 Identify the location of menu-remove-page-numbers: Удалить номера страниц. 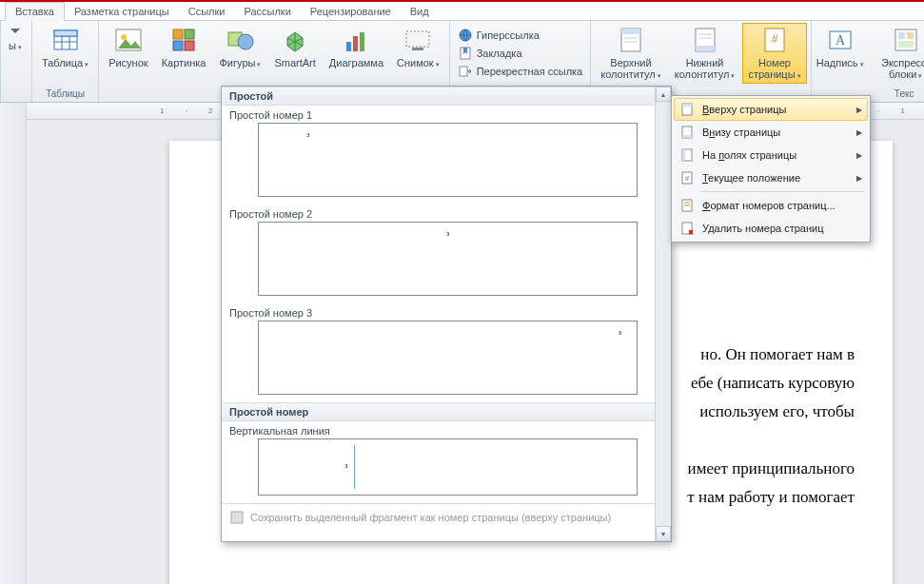
(771, 228).